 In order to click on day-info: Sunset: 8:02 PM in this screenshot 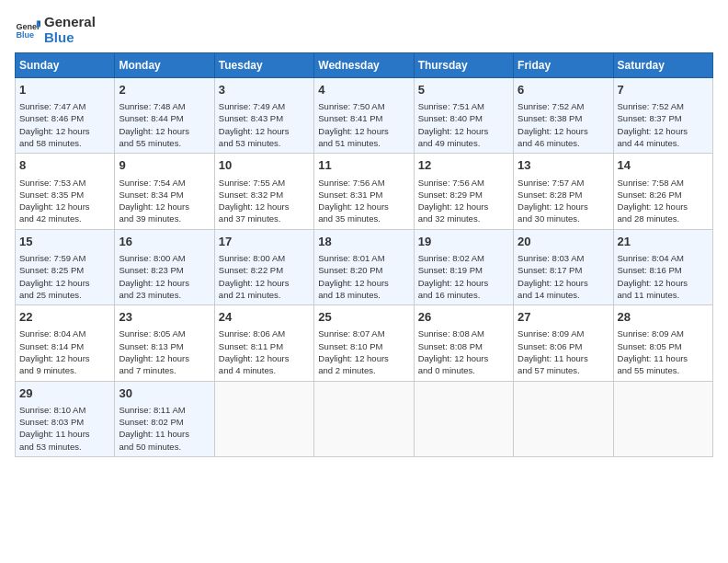, I will do `click(164, 421)`.